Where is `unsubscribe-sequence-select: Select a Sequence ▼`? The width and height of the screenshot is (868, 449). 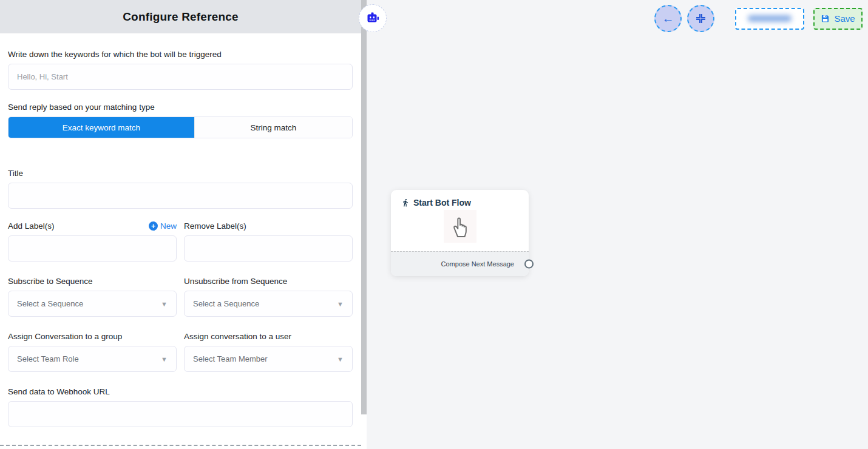
unsubscribe-sequence-select: Select a Sequence ▼ is located at coordinates (268, 303).